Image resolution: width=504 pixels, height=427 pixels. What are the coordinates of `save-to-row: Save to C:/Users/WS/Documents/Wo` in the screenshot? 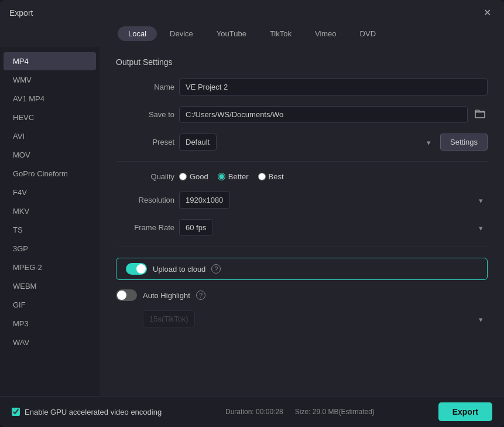 It's located at (302, 115).